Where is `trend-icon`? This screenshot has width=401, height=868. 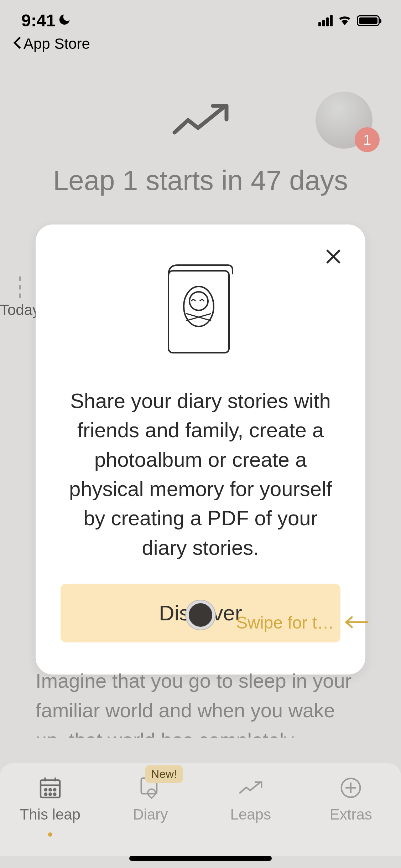 trend-icon is located at coordinates (251, 788).